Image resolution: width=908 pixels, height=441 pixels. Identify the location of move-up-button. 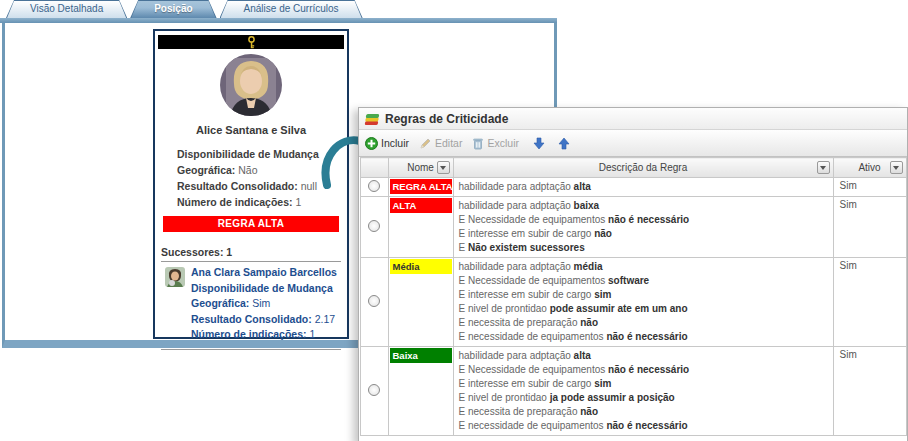
(566, 144).